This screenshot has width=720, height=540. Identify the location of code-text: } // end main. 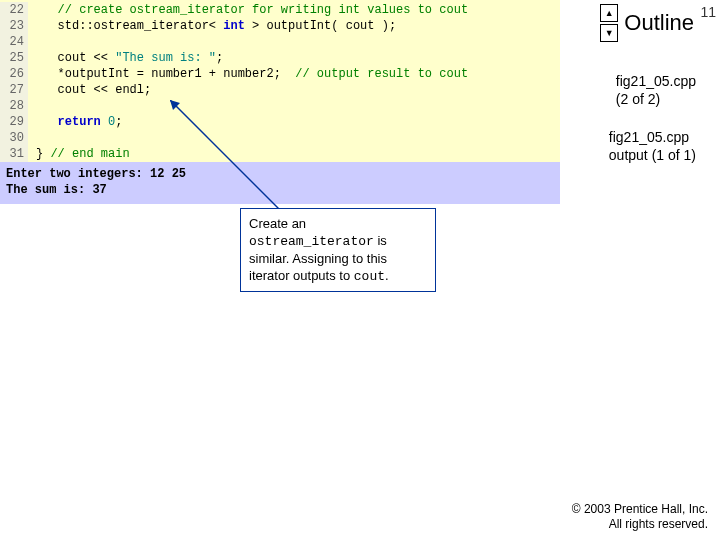
(79, 154).